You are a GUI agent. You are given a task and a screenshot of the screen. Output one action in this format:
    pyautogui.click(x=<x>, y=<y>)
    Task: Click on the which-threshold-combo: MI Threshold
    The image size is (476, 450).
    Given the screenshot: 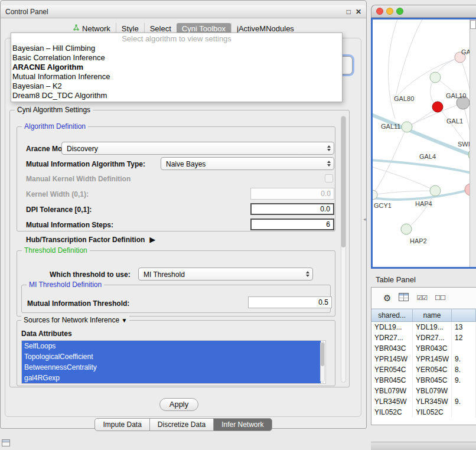 What is the action you would take?
    pyautogui.click(x=226, y=274)
    